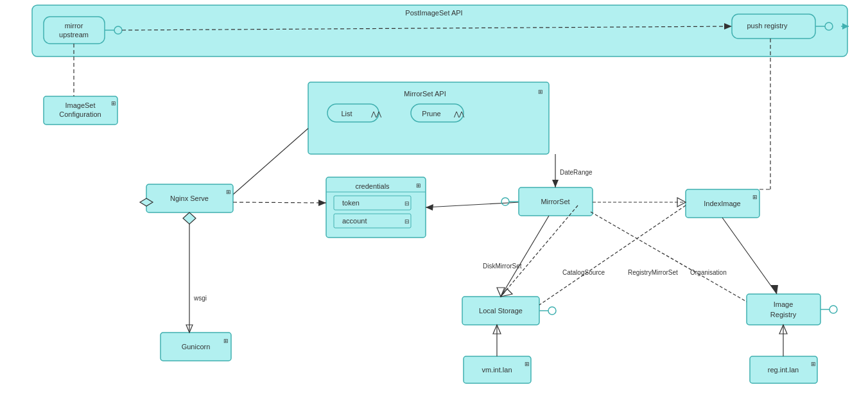 This screenshot has height=416, width=868. I want to click on prune-button-label: Prune, so click(431, 114).